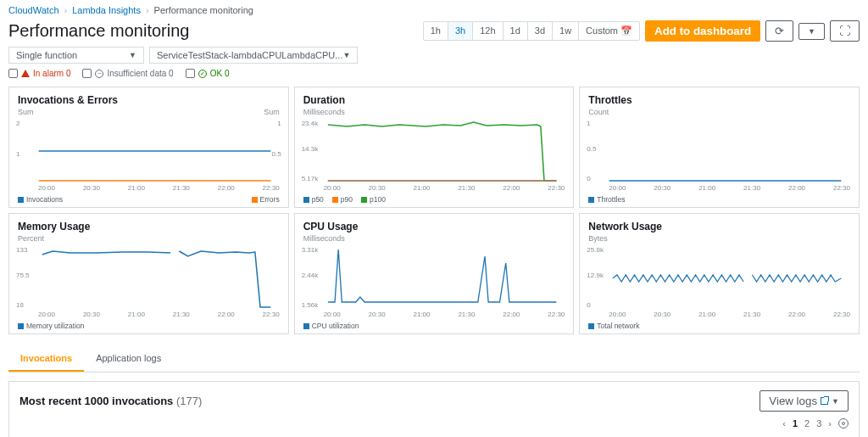 The image size is (868, 437). I want to click on panel-sub-right: Sum, so click(271, 112).